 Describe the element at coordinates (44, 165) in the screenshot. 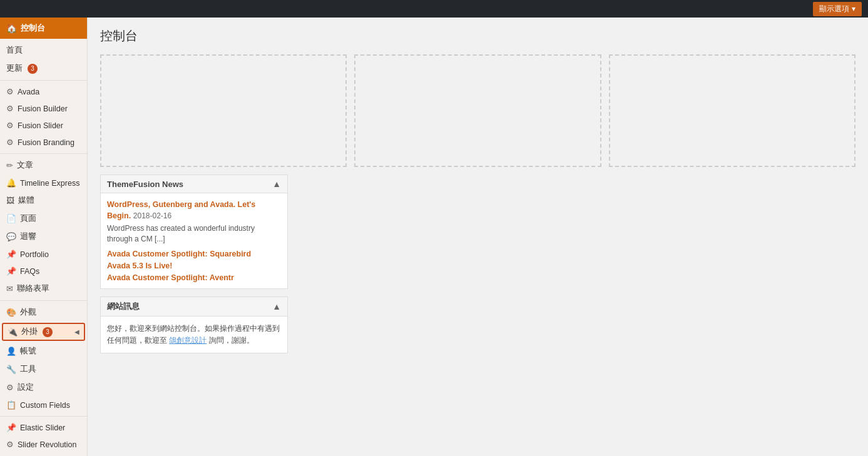

I see `sidebar-item-articles: ✏ 文章` at that location.